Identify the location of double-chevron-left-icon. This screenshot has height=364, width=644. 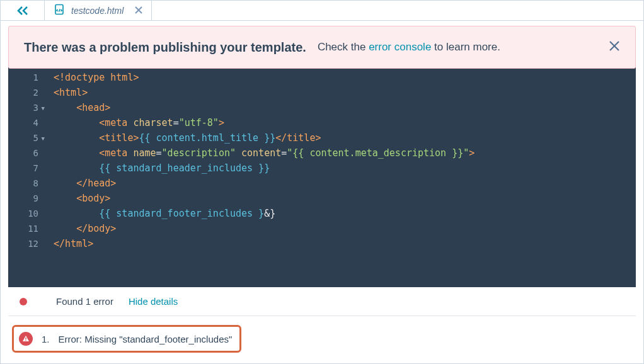
(23, 11).